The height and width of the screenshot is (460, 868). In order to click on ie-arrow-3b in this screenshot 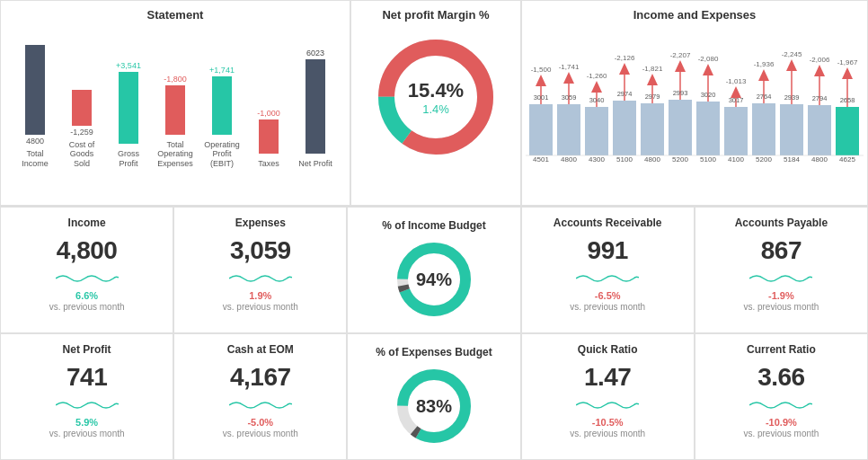, I will do `click(597, 86)`.